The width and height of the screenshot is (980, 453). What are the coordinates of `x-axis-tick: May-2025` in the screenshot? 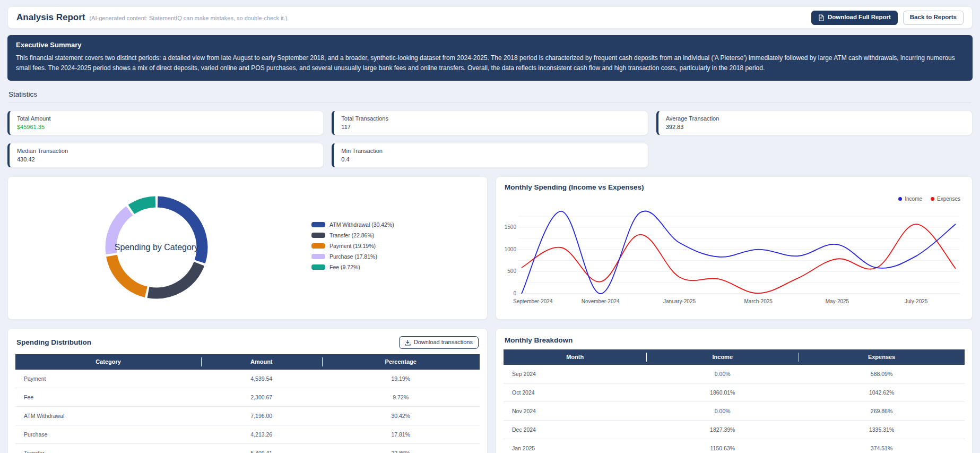 It's located at (837, 302).